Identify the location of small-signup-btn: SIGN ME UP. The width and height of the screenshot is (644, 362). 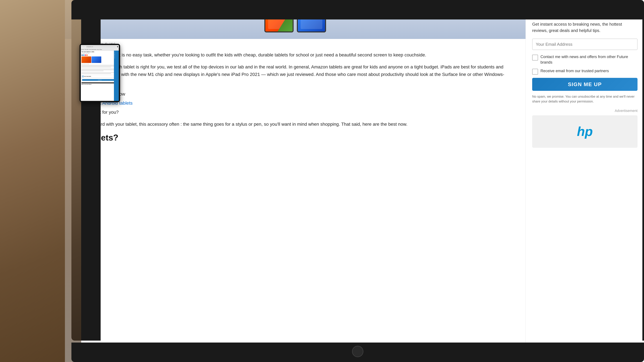
(100, 80).